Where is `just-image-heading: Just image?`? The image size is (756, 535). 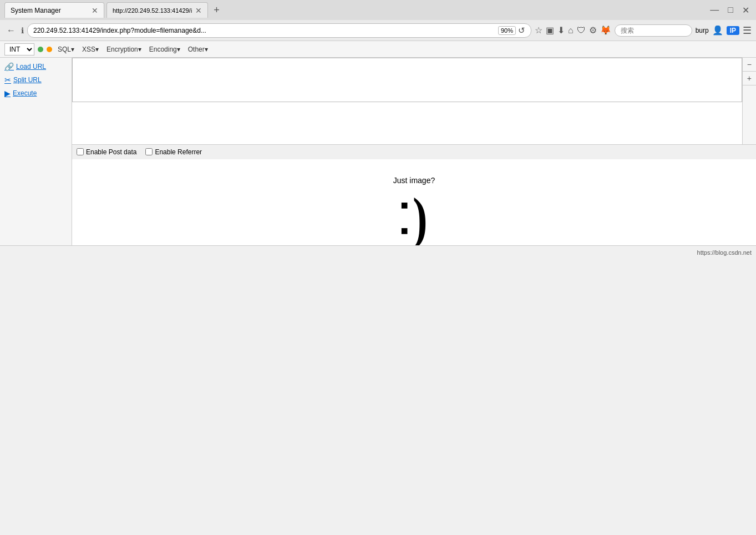 just-image-heading: Just image? is located at coordinates (414, 180).